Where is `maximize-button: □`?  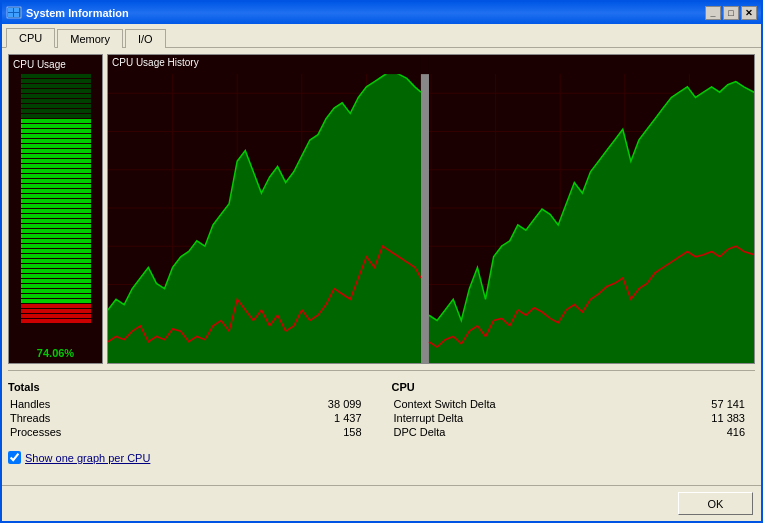 maximize-button: □ is located at coordinates (731, 13).